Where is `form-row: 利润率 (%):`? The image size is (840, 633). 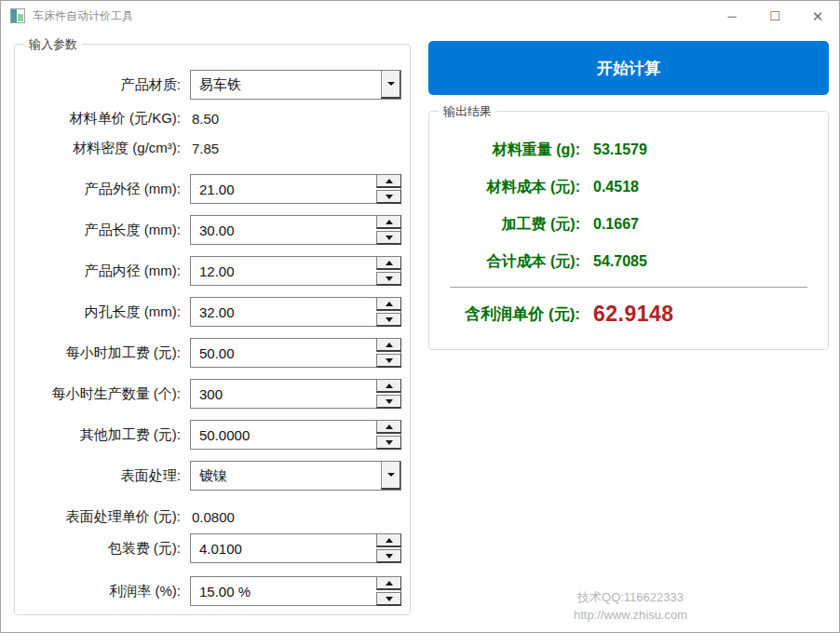 form-row: 利润率 (%): is located at coordinates (217, 591).